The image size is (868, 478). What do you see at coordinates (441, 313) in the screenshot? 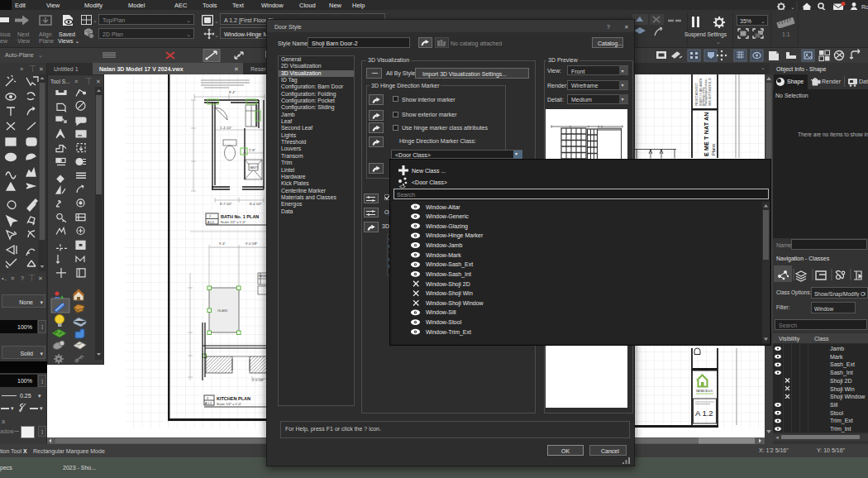
I see `svg-text: Window-Sill` at bounding box center [441, 313].